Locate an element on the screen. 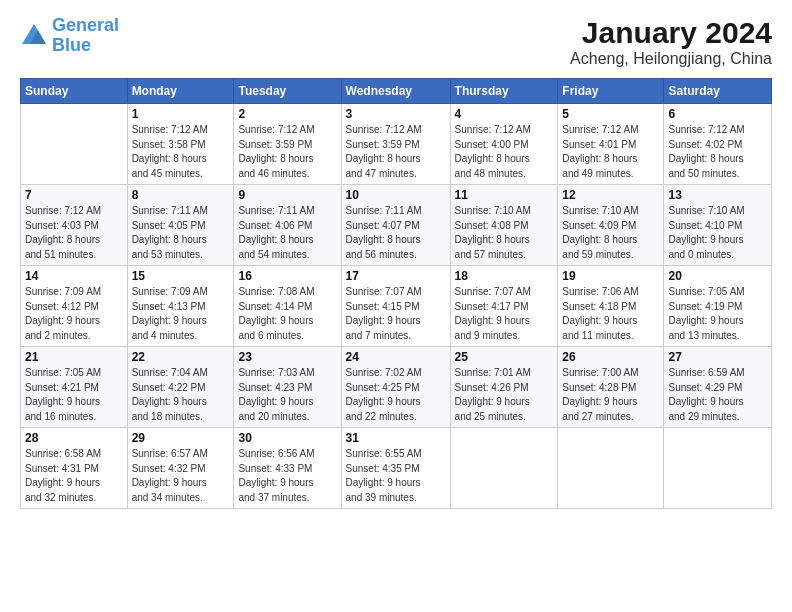 The image size is (792, 612). day-info: Sunrise: 7:12 AMSunset: 3:58 PMDaylight:… is located at coordinates (181, 152).